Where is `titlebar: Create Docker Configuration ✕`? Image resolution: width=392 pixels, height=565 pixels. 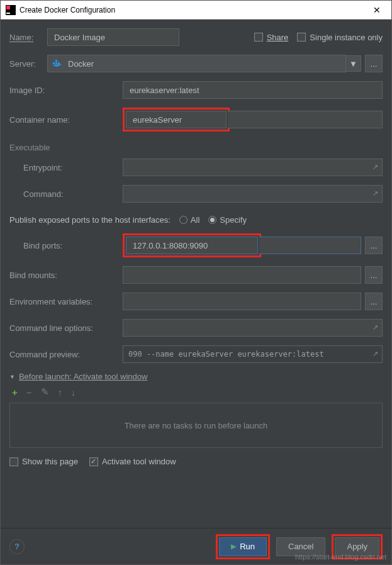
titlebar: Create Docker Configuration ✕ is located at coordinates (196, 10).